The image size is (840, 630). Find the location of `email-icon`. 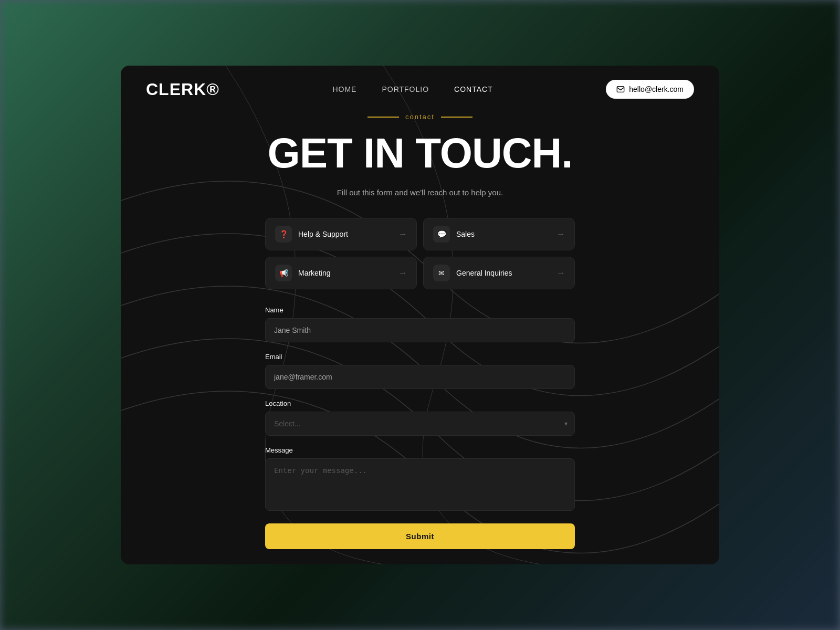

email-icon is located at coordinates (621, 89).